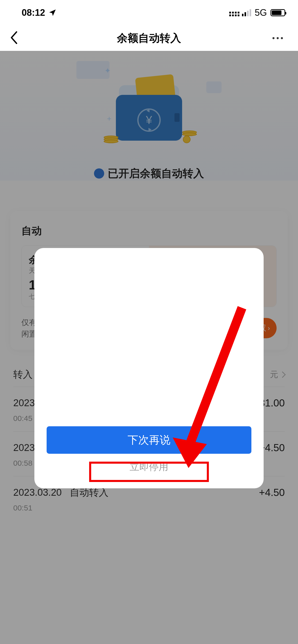 This screenshot has width=298, height=644. I want to click on status-time: 08:12, so click(33, 13).